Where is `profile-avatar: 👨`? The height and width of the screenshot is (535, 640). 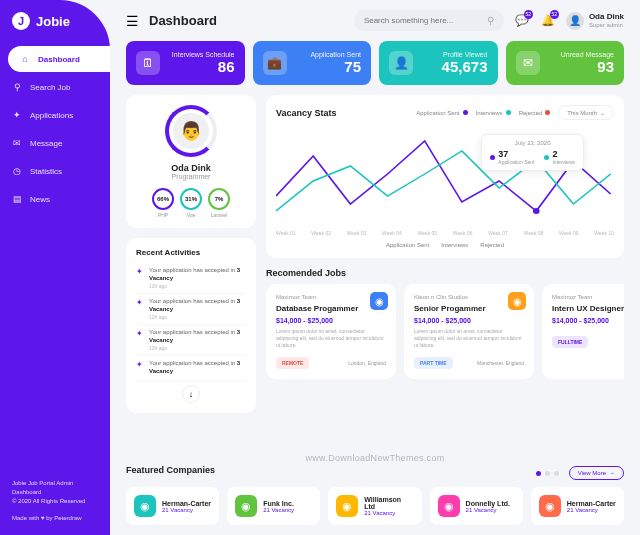 profile-avatar: 👨 is located at coordinates (191, 131).